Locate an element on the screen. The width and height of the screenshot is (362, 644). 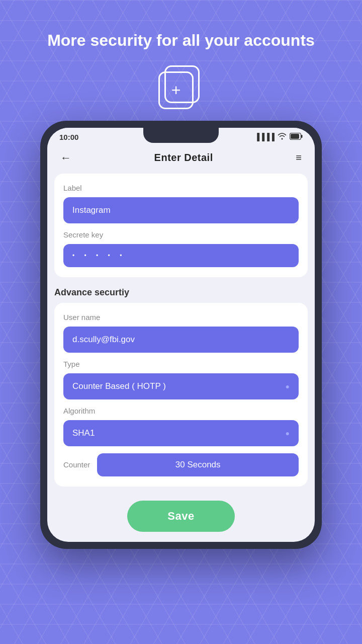
counter-row: Counter 30 Seconds is located at coordinates (181, 465).